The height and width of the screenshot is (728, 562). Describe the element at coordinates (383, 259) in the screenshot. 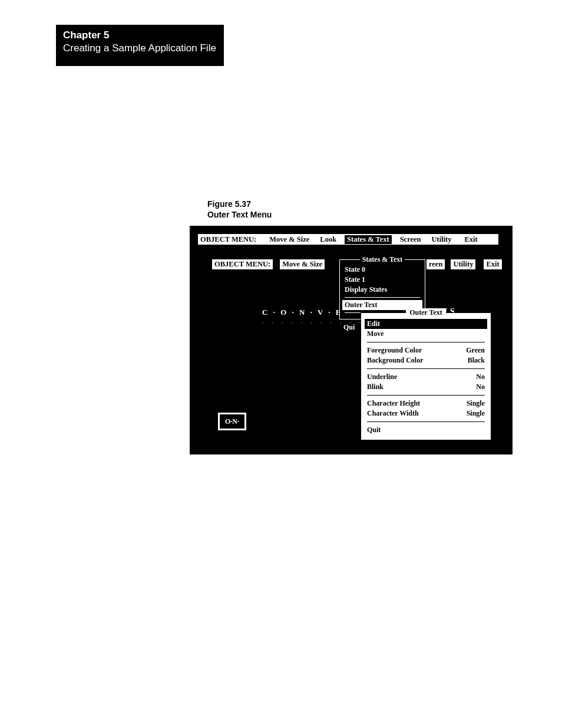

I see `dropdown-legend: States & Text` at that location.